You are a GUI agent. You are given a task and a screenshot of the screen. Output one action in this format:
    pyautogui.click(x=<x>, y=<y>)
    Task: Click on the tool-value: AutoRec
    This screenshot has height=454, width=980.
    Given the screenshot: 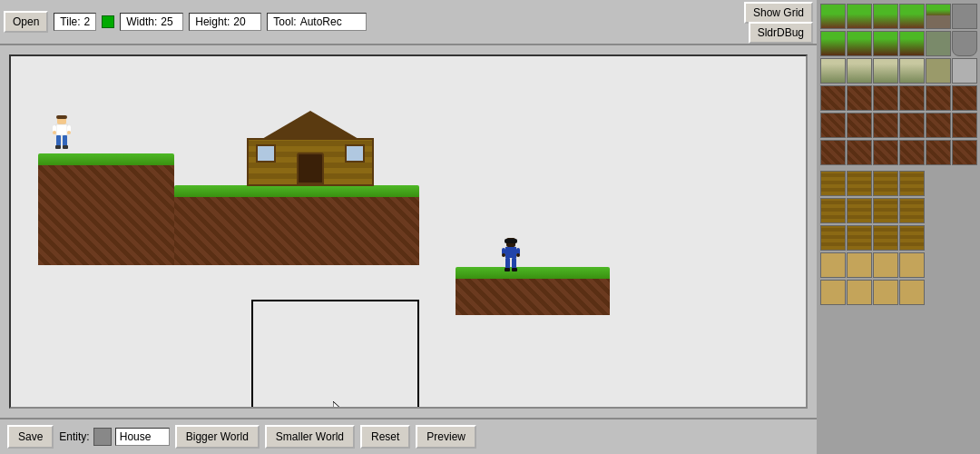 What is the action you would take?
    pyautogui.click(x=321, y=22)
    